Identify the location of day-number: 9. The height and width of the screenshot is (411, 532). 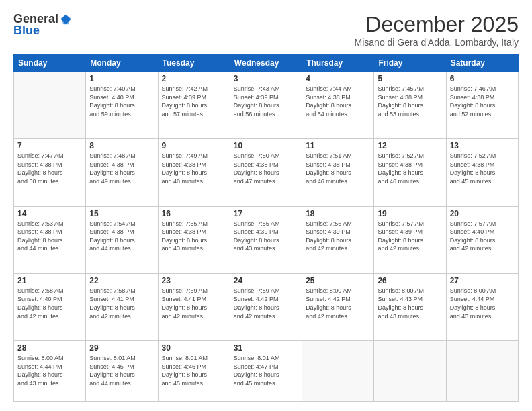
(194, 146).